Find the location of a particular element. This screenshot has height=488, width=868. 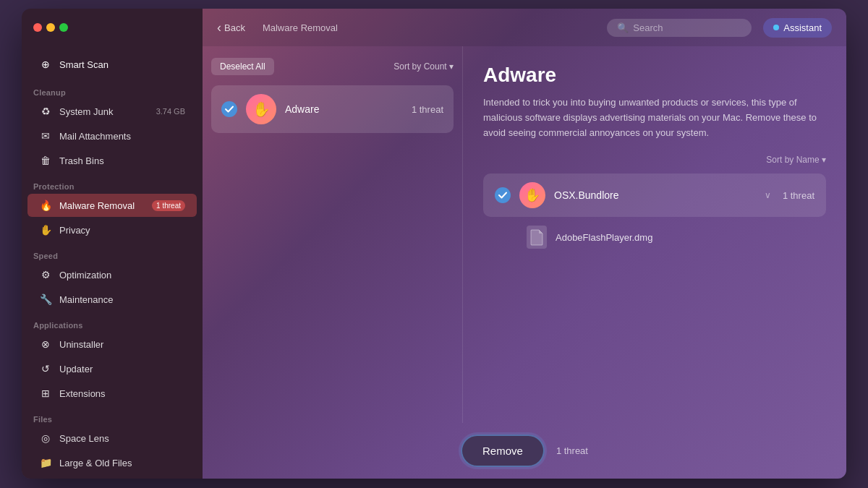

sidebar-item-smart-scan: ⊕ Smart Scan is located at coordinates (112, 64).